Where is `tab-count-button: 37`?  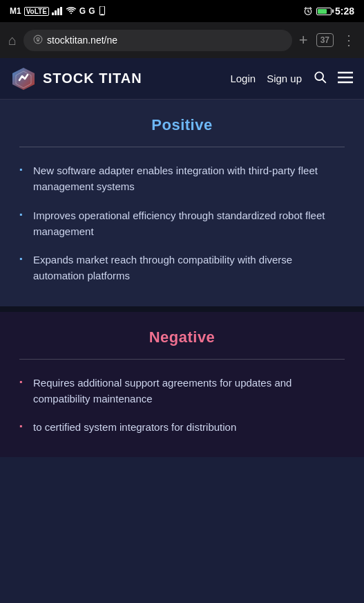 tab-count-button: 37 is located at coordinates (325, 40).